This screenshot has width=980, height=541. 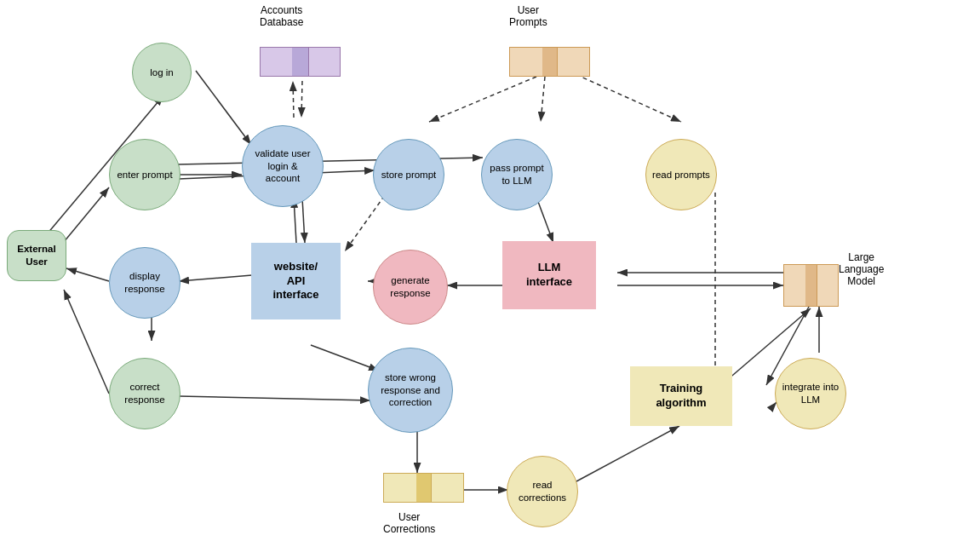 I want to click on llm-interface-node: LLM interface, so click(x=549, y=275).